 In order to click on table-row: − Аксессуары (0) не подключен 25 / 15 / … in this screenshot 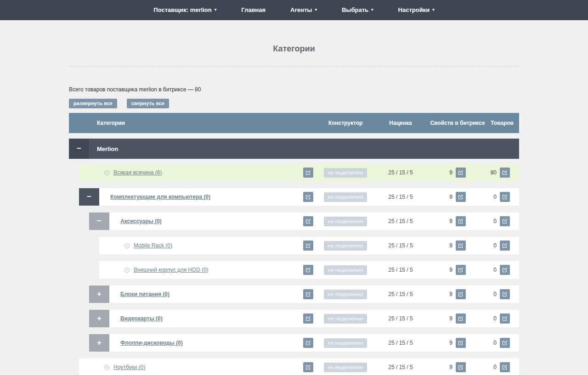, I will do `click(304, 221)`.